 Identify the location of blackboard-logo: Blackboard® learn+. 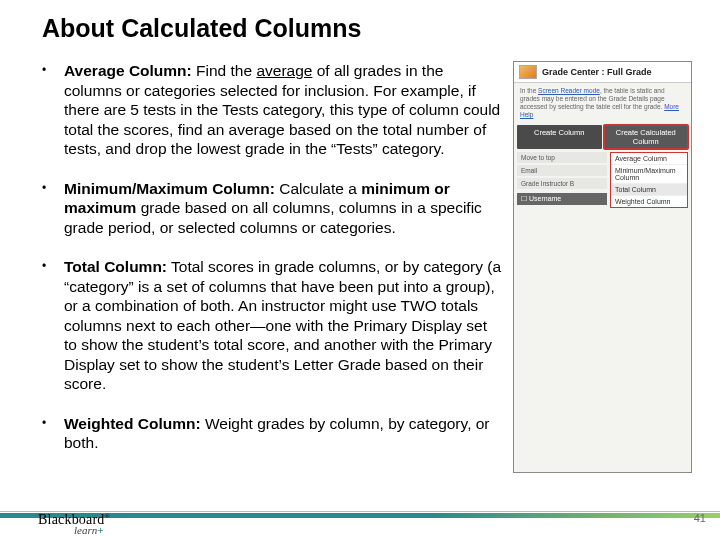
(74, 524).